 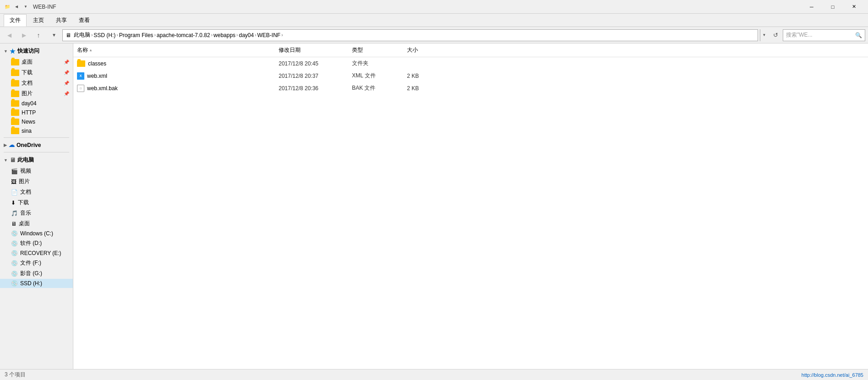 I want to click on table-row: □ web.xml.bak 2017/12/8 20:36 BAK 文件 2 K…, so click(x=471, y=88).